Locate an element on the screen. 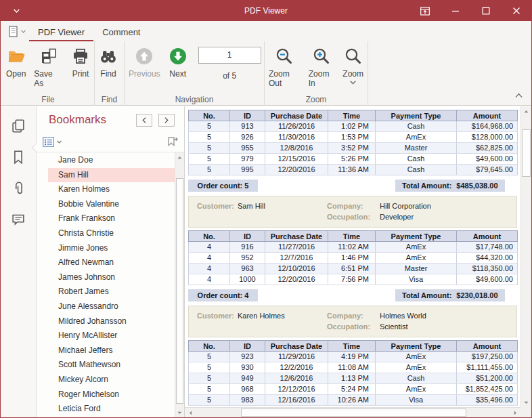  bookmark-item: Roger Michelson is located at coordinates (106, 395).